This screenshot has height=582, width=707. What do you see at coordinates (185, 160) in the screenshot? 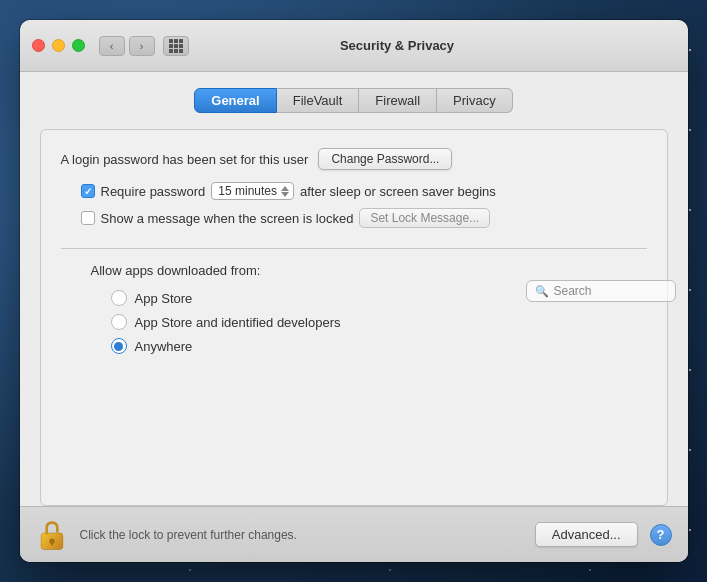
I see `login-password-text: A login password has been set for this u…` at bounding box center [185, 160].